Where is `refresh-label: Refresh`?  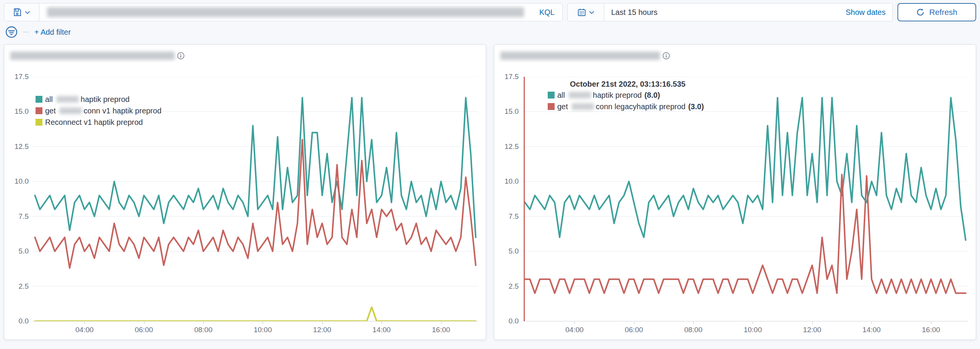 refresh-label: Refresh is located at coordinates (943, 12).